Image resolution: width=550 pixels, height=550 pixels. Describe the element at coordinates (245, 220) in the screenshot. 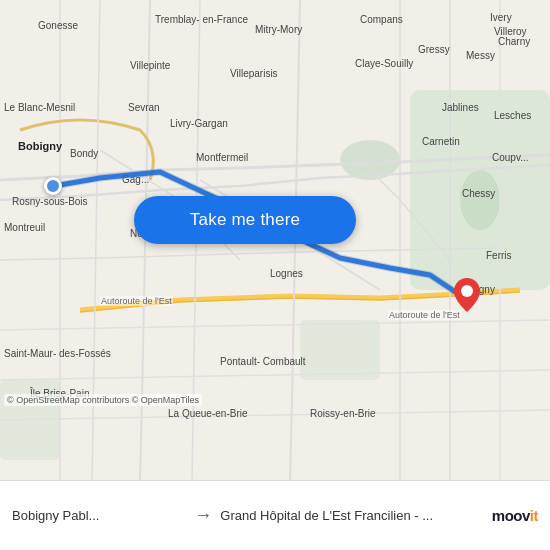

I see `take-me-there-button: Take me there` at that location.